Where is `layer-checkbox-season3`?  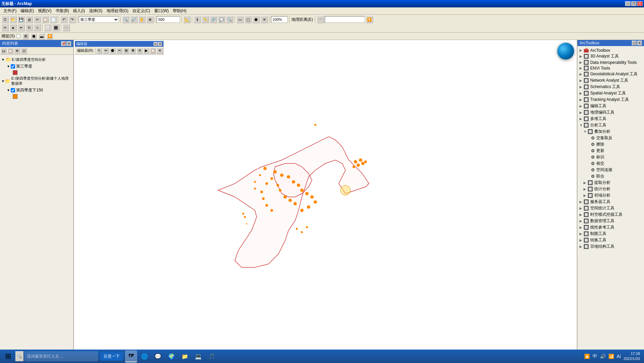 layer-checkbox-season3 is located at coordinates (13, 67).